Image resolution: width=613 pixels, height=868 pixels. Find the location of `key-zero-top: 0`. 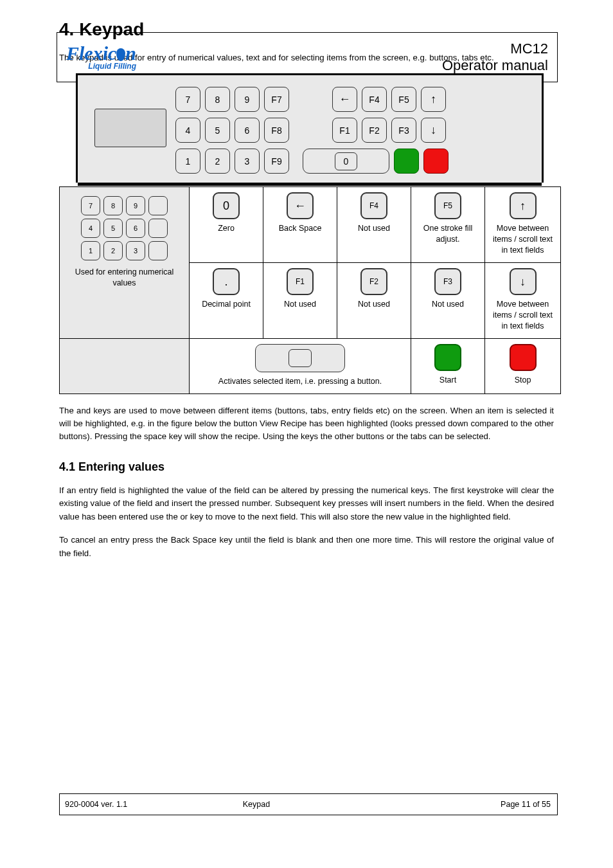

key-zero-top: 0 is located at coordinates (346, 161).